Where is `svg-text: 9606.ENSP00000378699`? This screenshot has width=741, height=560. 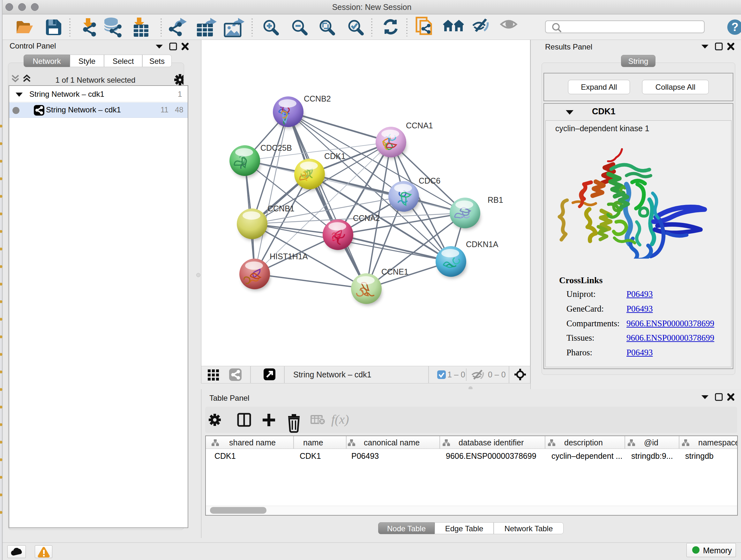
svg-text: 9606.ENSP00000378699 is located at coordinates (491, 456).